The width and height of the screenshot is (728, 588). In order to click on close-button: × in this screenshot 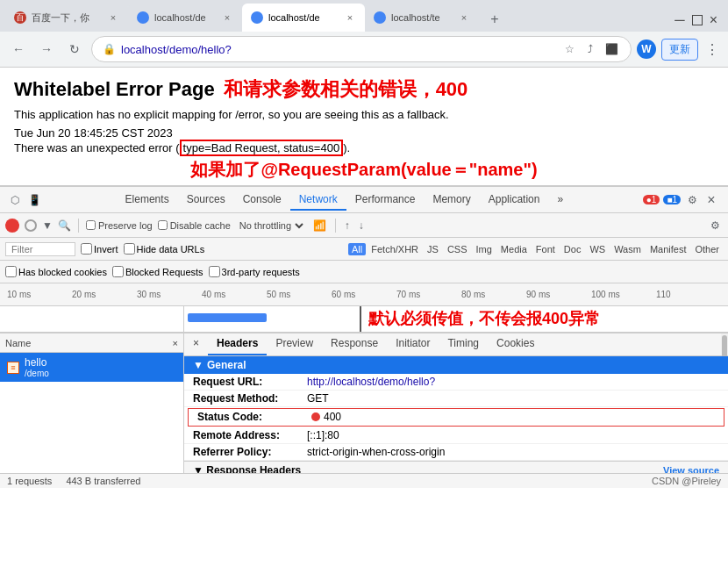, I will do `click(714, 20)`.